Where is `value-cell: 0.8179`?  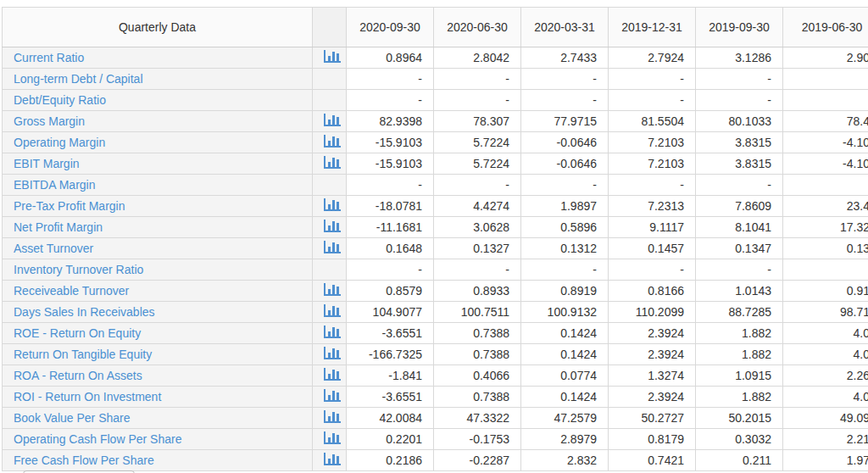 value-cell: 0.8179 is located at coordinates (653, 439).